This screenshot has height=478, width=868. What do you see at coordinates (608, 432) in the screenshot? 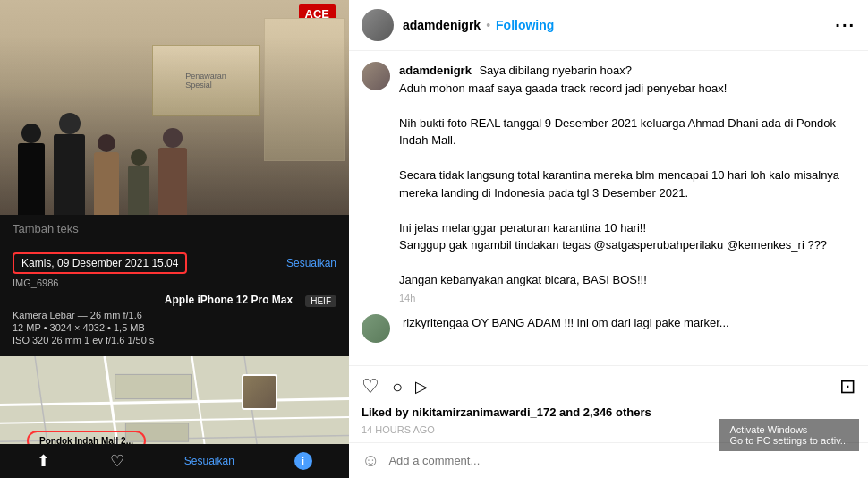
I see `time-row: 14 HOURS AGO` at bounding box center [608, 432].